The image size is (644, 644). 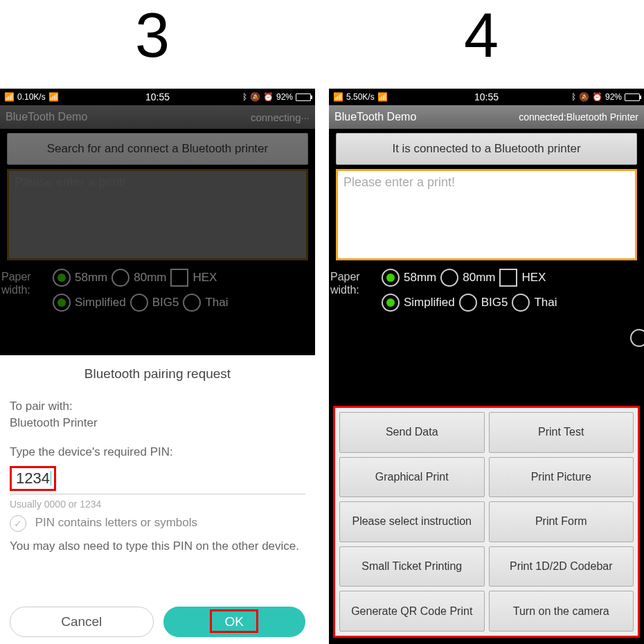 I want to click on step-number-4: 4, so click(x=481, y=36).